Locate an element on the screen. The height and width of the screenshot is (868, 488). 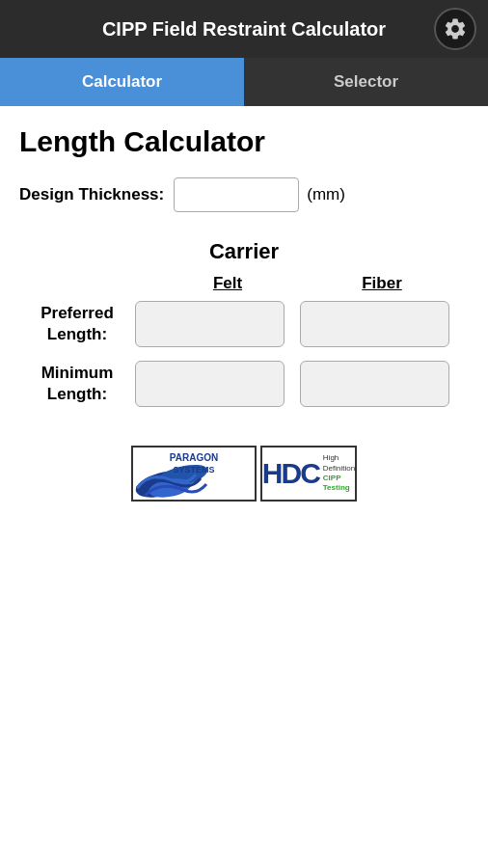
hdc-subtext-line2: CIPP Testing is located at coordinates (339, 484).